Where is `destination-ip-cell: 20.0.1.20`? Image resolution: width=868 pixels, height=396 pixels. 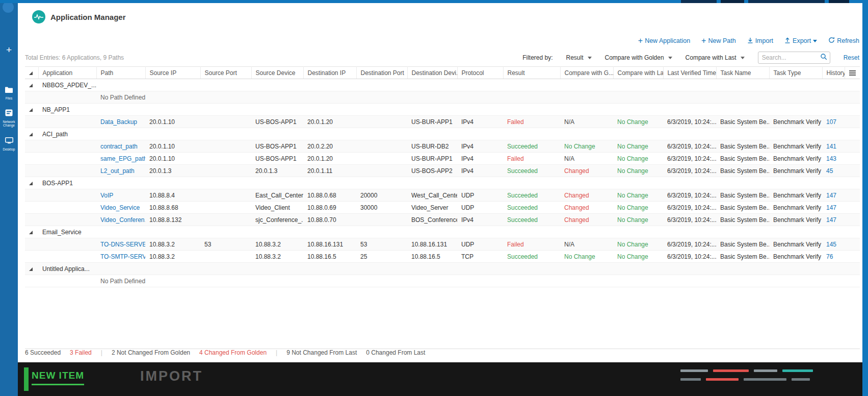
destination-ip-cell: 20.0.1.20 is located at coordinates (330, 122).